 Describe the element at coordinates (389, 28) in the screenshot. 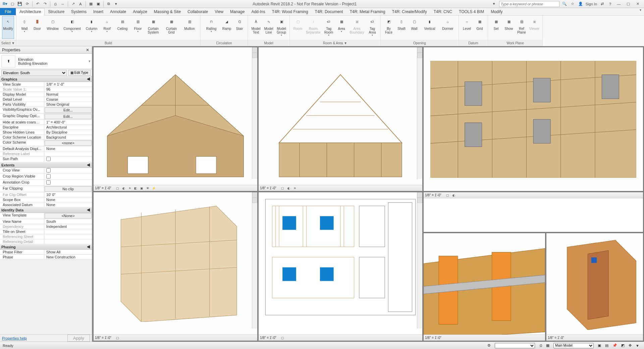

I see `by-face-button: ◩By Face` at that location.